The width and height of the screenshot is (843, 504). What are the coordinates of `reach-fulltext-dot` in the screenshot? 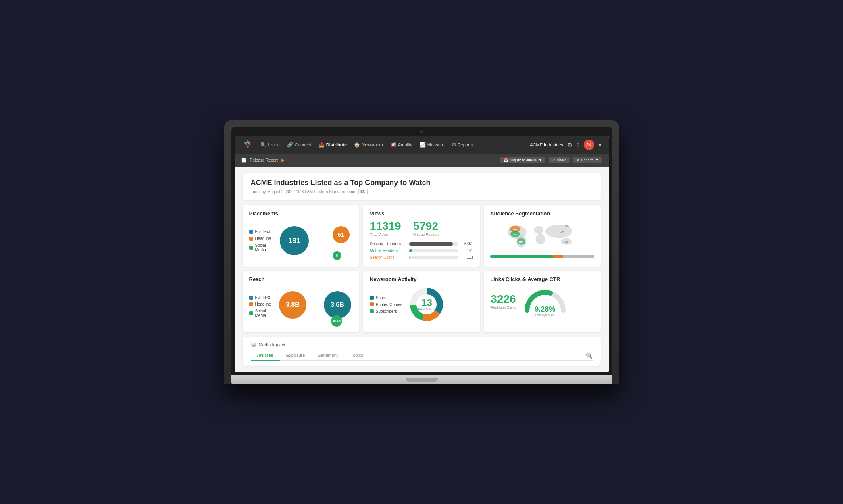 It's located at (251, 298).